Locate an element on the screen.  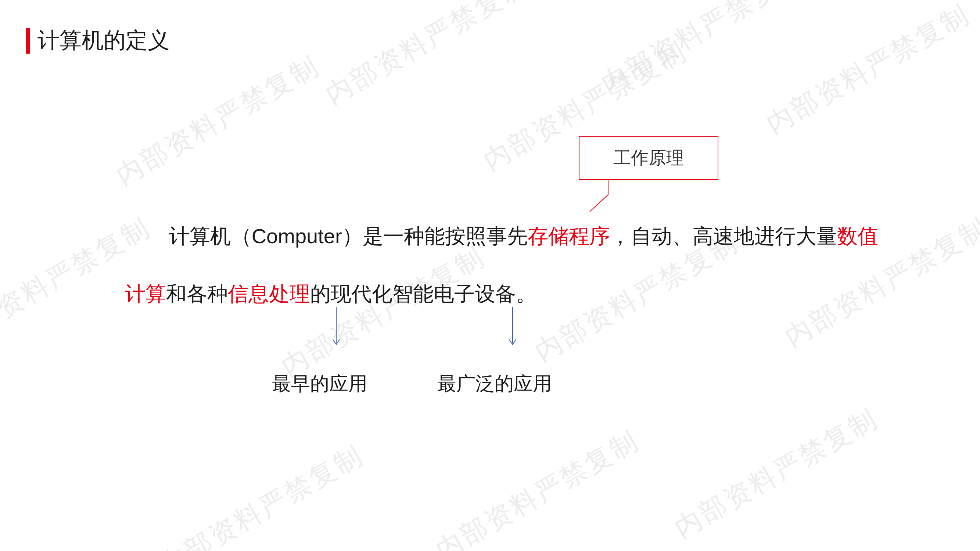
callout-box: 工作原理 is located at coordinates (648, 158).